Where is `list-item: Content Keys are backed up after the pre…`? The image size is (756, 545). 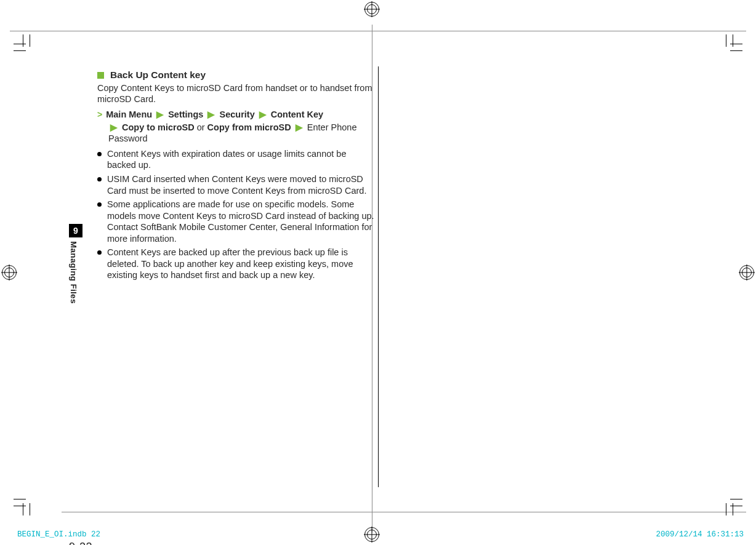
list-item: Content Keys are backed up after the pre… is located at coordinates (236, 264).